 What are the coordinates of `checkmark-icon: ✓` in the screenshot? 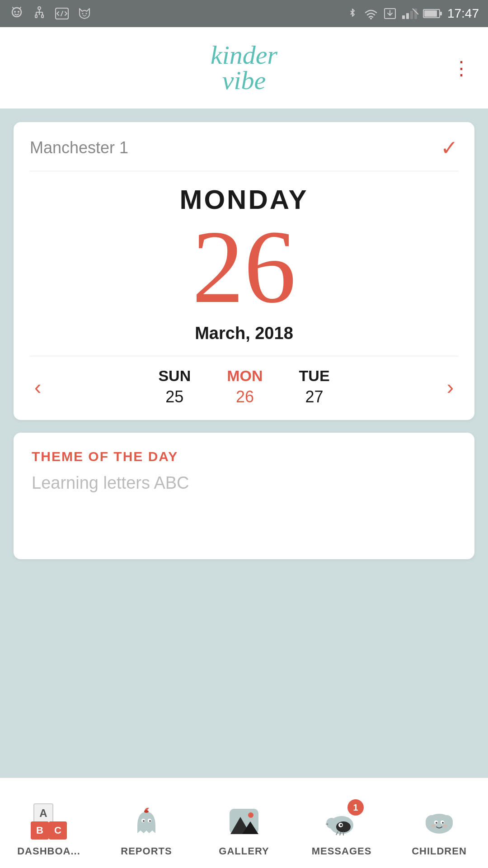 It's located at (449, 148).